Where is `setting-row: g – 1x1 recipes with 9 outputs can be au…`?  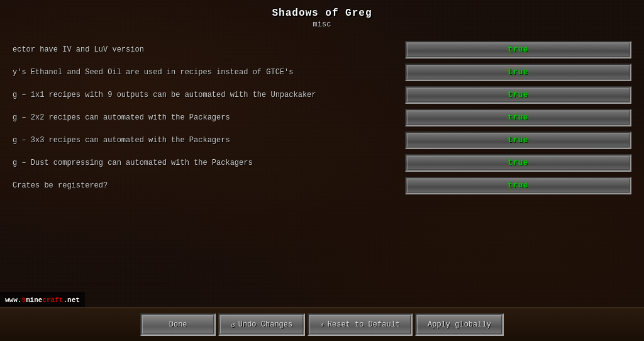
setting-row: g – 1x1 recipes with 9 outputs can be au… is located at coordinates (322, 95).